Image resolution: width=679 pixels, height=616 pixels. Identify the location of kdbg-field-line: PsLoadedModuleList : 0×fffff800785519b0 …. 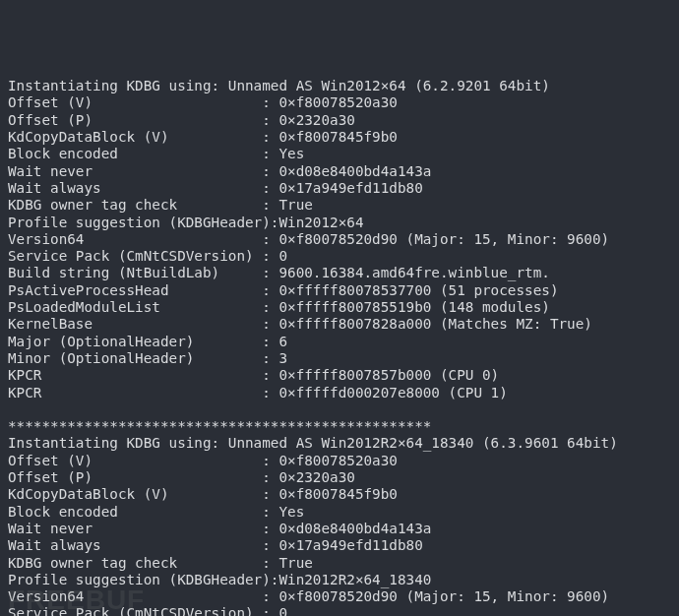
(340, 307).